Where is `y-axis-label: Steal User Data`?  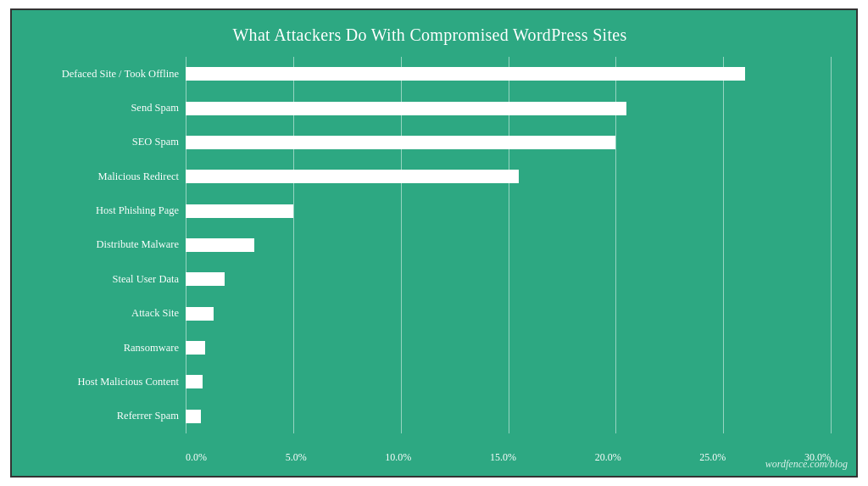
y-axis-label: Steal User Data is located at coordinates (107, 280).